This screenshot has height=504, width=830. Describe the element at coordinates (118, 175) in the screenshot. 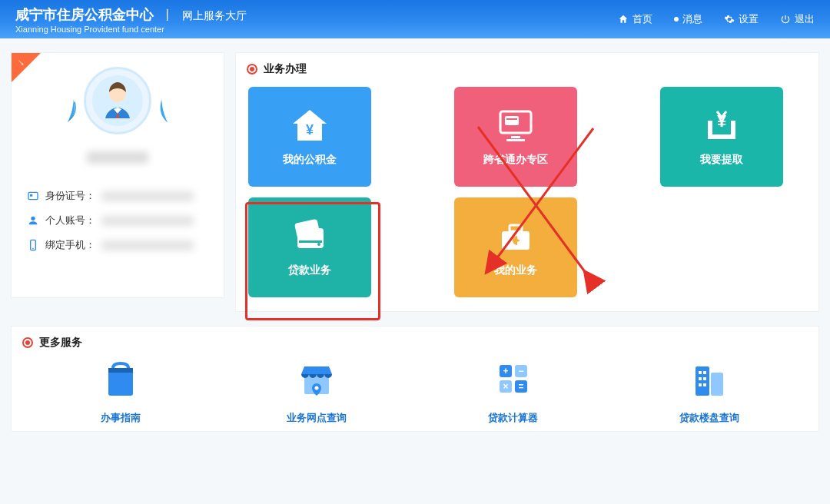

I see `user-card: 身份证号： 个人账号： 绑定手机：` at that location.